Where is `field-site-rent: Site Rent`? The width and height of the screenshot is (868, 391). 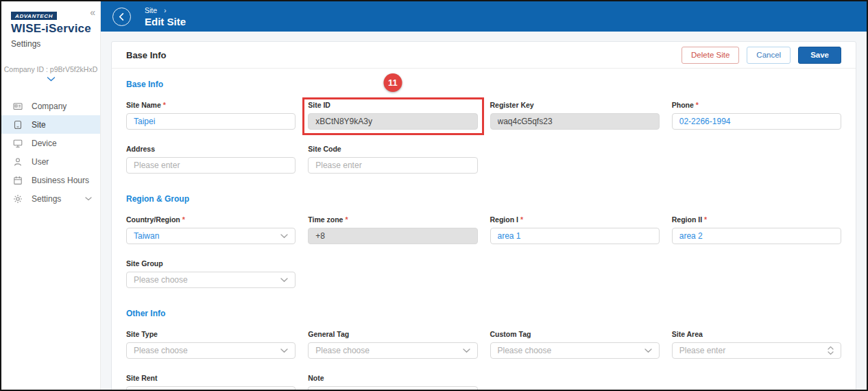
field-site-rent: Site Rent is located at coordinates (211, 381).